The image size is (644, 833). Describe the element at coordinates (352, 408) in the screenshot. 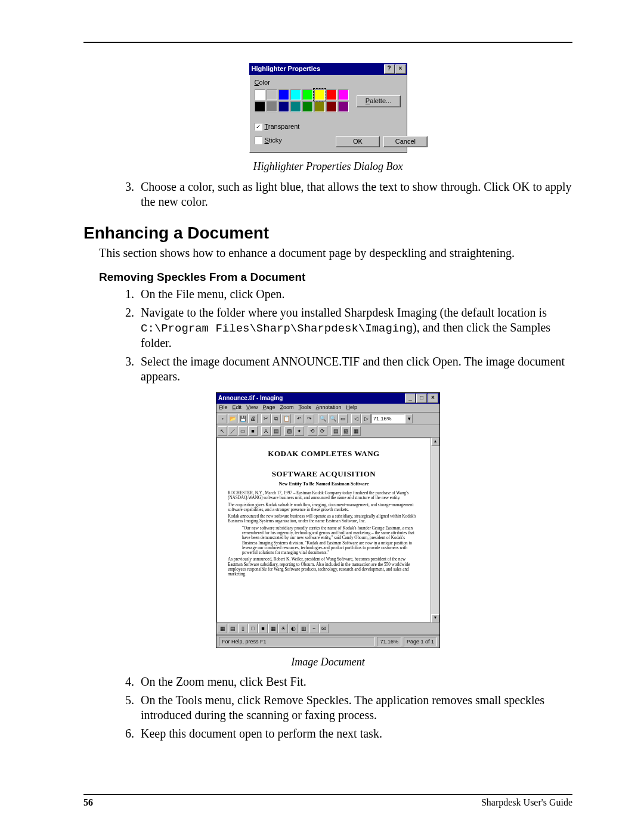

I see `menu-help: Help` at that location.